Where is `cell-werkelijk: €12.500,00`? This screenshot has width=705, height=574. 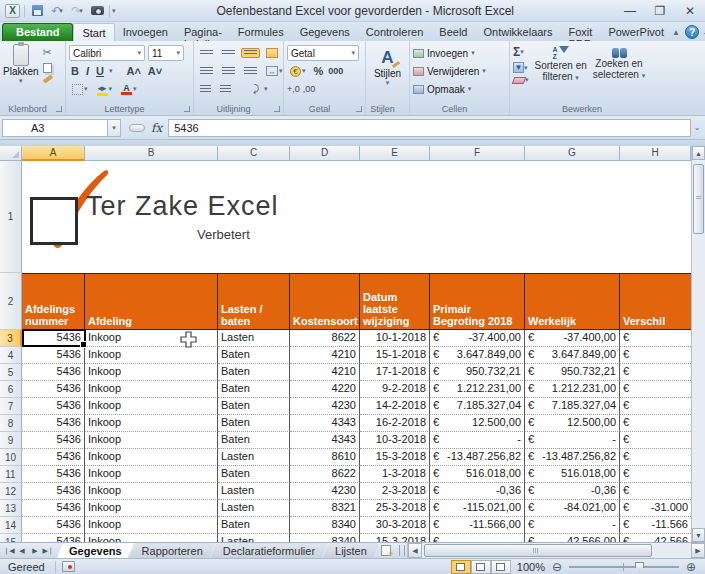 cell-werkelijk: €12.500,00 is located at coordinates (572, 424).